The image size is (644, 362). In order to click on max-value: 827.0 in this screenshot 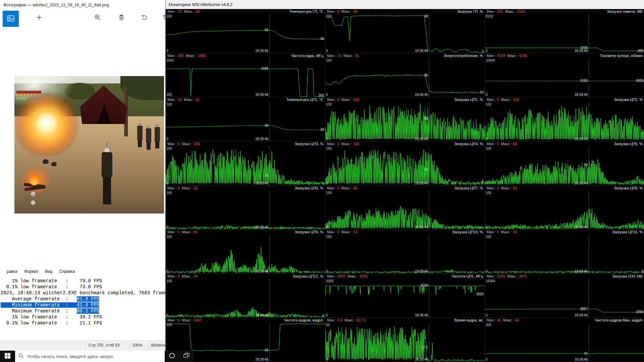, I will do `click(361, 320)`.